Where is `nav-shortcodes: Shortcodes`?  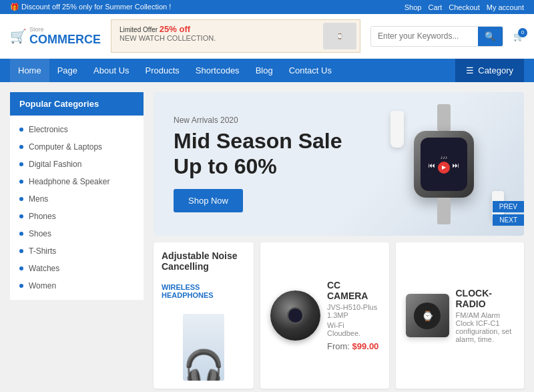 nav-shortcodes: Shortcodes is located at coordinates (218, 71).